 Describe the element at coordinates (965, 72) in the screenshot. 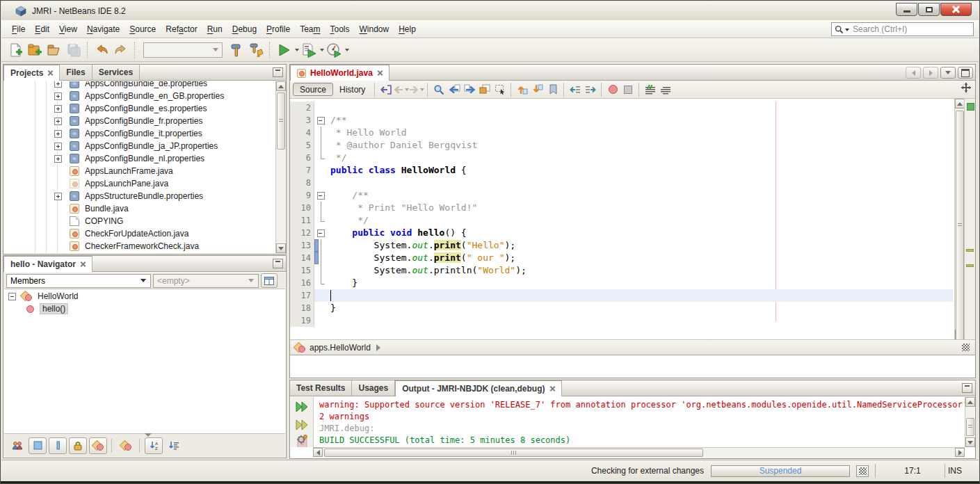

I see `maximize-editor-button` at that location.